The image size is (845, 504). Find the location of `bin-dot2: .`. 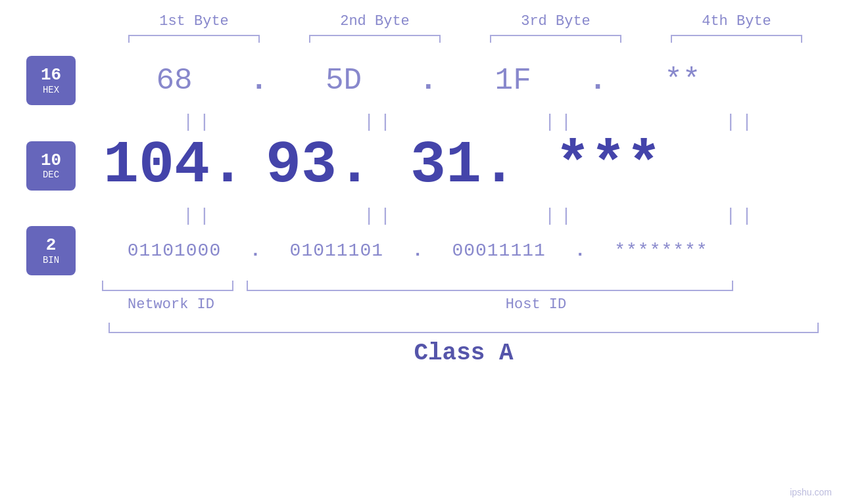

bin-dot2: . is located at coordinates (418, 251).